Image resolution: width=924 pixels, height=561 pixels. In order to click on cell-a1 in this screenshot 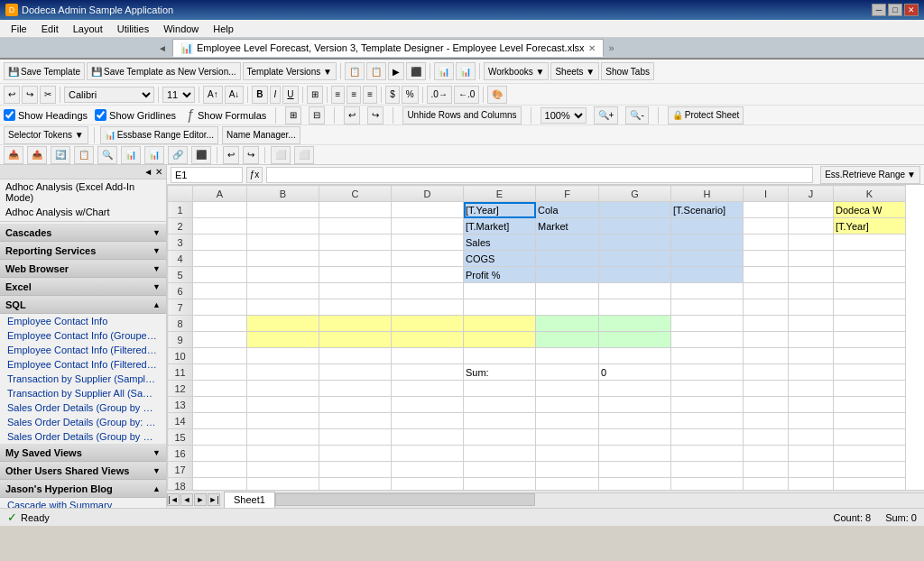, I will do `click(220, 210)`.